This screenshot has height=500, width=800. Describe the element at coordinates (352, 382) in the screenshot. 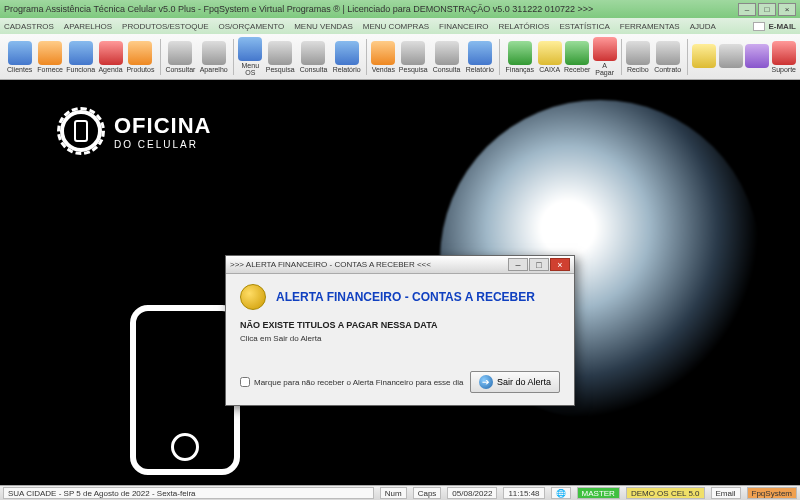

I see `suppress-alert-checkbox: Marque para não receber o Alerta Finance…` at that location.